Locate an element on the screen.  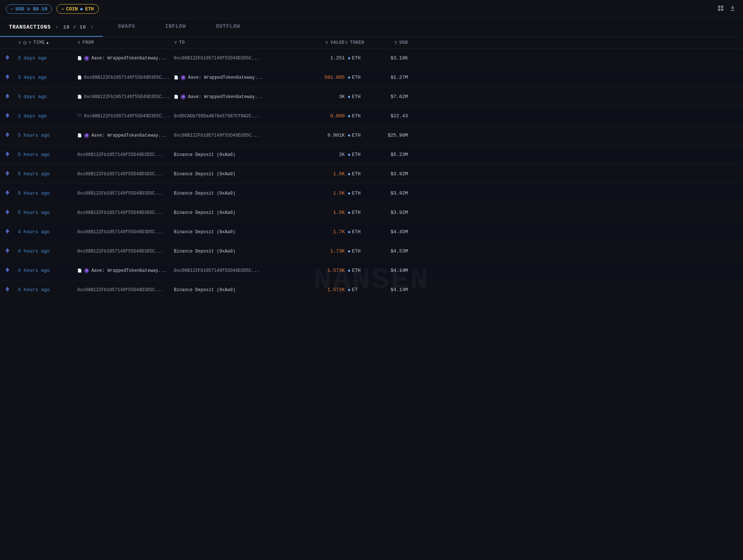
to-address-text: 0xc08B122Fb1057149f55D49D3D5C... is located at coordinates (217, 136).